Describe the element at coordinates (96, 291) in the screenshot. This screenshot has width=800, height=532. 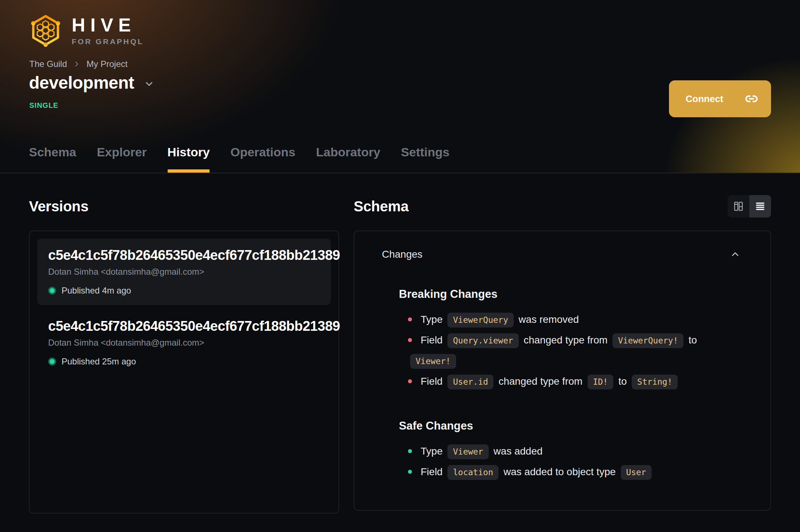
I see `version-status-text: Published 4m ago` at that location.